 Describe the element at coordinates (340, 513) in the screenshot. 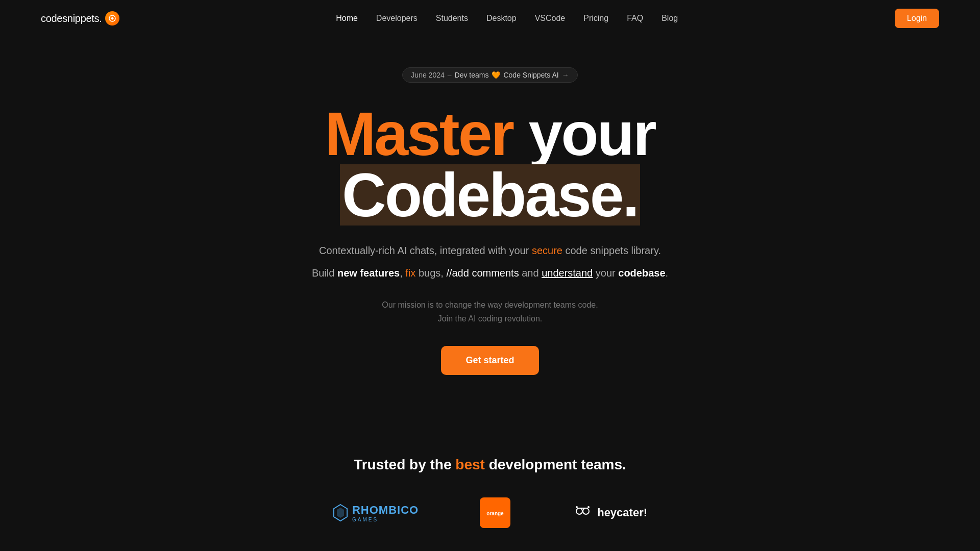

I see `rhombico-shapes` at that location.